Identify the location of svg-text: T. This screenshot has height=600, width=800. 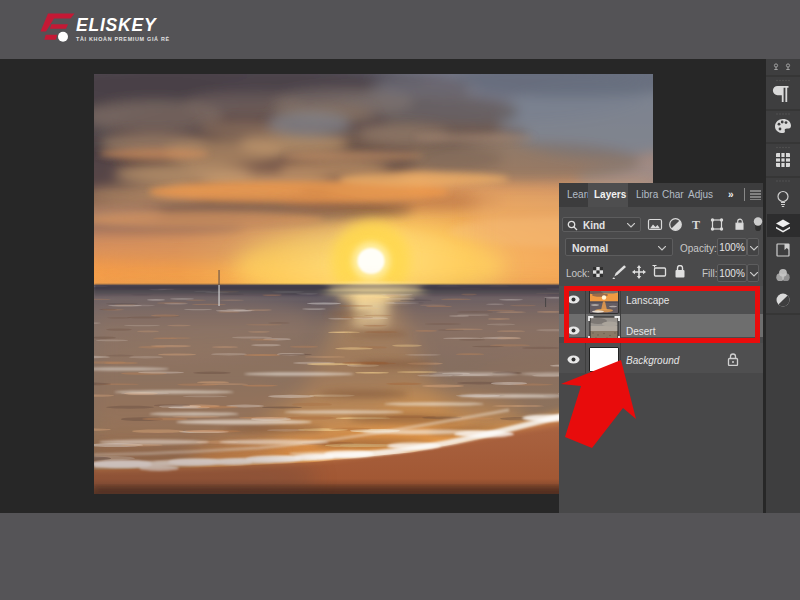
(696, 225).